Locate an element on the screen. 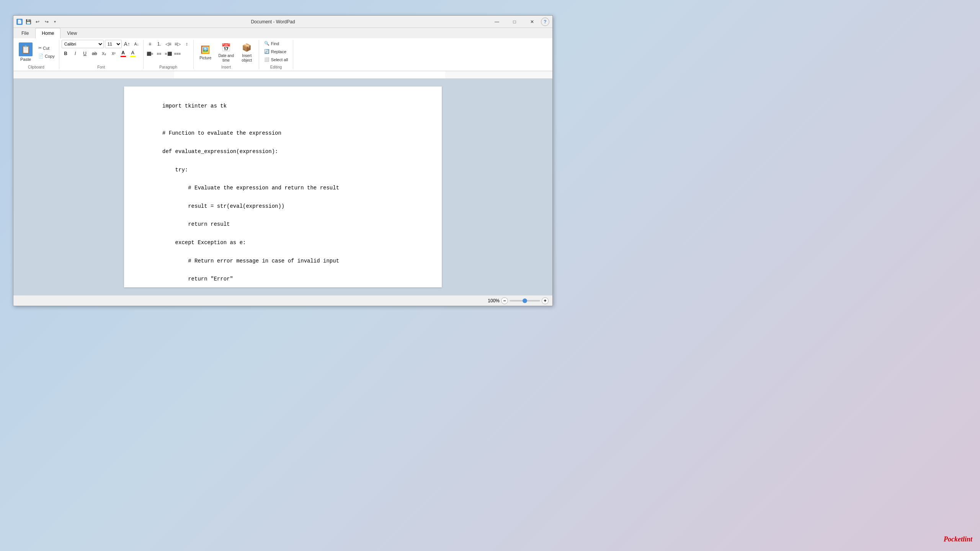  align-center-button: ≡≡ is located at coordinates (159, 54).